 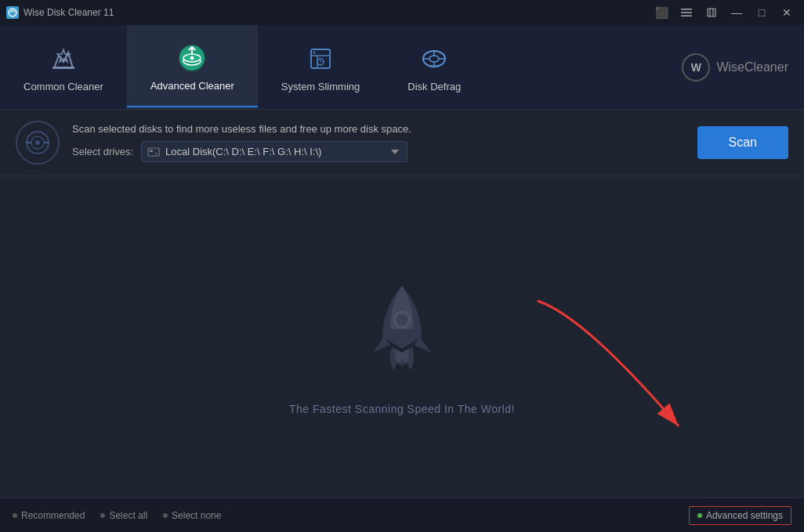 I want to click on drive-select: Local Disk(C:\ D:\ E:\ F:\ G:\ H:\ I:\), so click(x=274, y=152).